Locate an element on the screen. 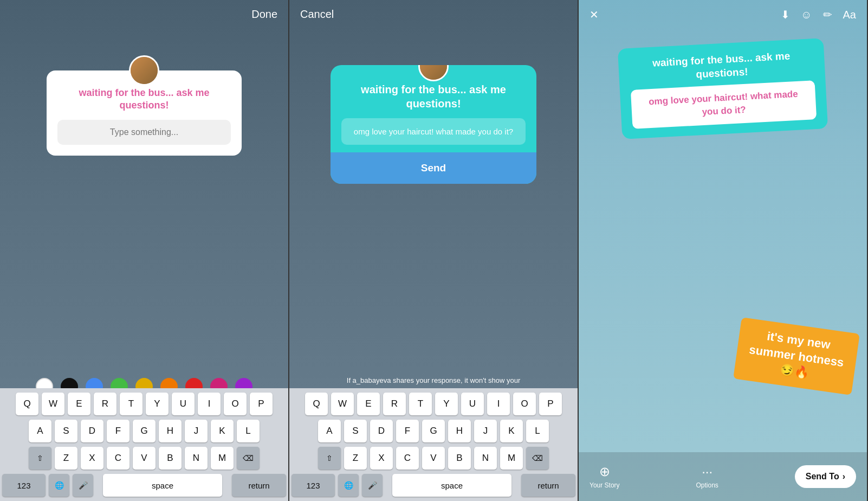 The image size is (868, 501). key-r-1: R is located at coordinates (105, 404).